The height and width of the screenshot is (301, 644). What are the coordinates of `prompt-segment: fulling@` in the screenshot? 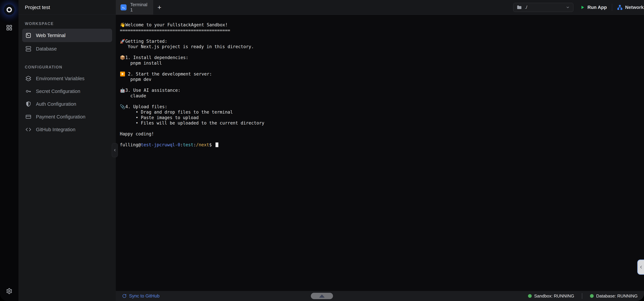 It's located at (130, 145).